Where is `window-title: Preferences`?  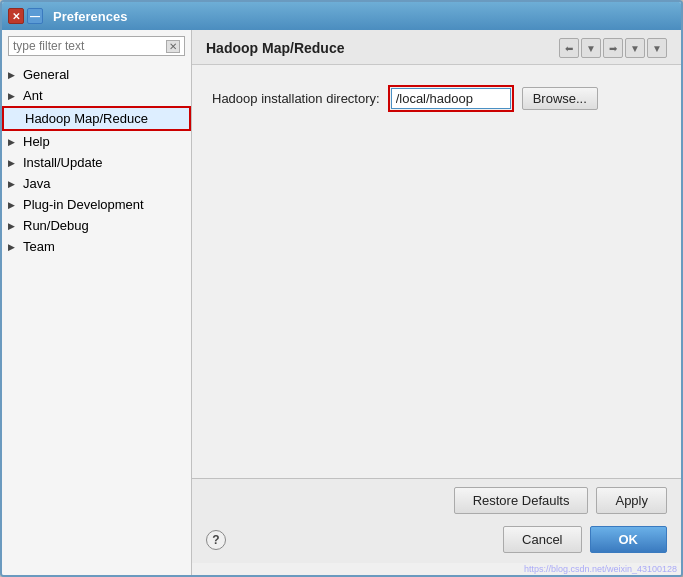
window-title: Preferences is located at coordinates (90, 16).